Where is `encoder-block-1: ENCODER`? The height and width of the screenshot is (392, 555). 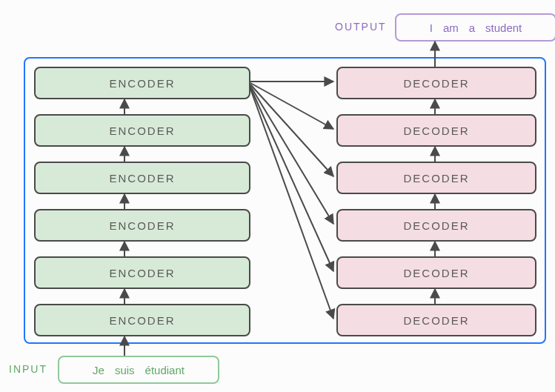
encoder-block-1: ENCODER is located at coordinates (142, 320).